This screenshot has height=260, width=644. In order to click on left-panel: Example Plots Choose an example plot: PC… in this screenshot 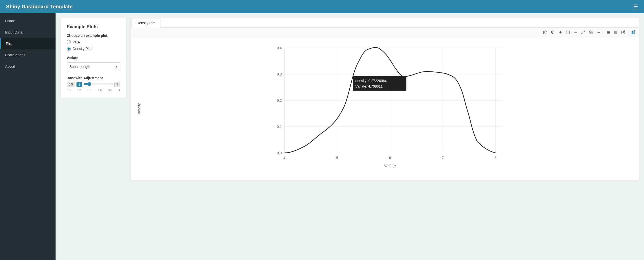, I will do `click(93, 58)`.